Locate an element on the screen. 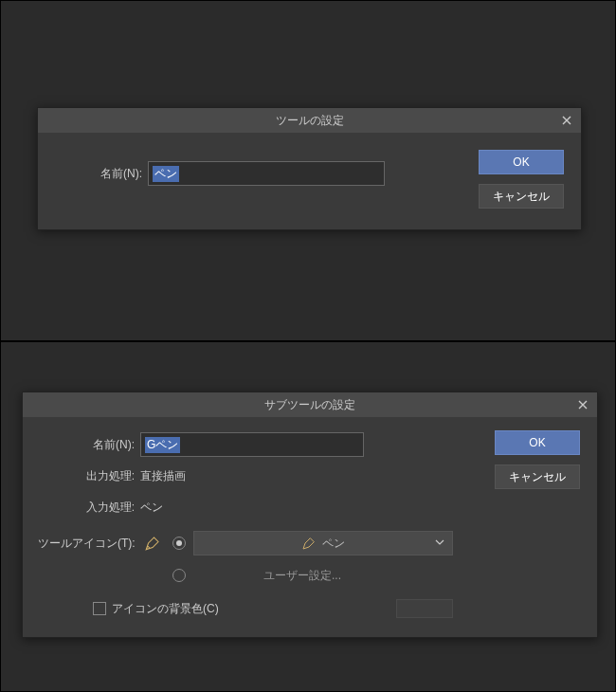 The width and height of the screenshot is (616, 692). tool-icon-row: ツールアイコン(T): ペン is located at coordinates (245, 543).